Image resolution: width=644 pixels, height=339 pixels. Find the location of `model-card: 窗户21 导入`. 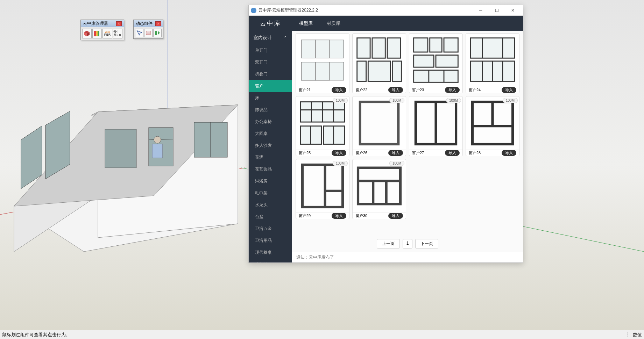

model-card: 窗户21 导入 is located at coordinates (323, 63).